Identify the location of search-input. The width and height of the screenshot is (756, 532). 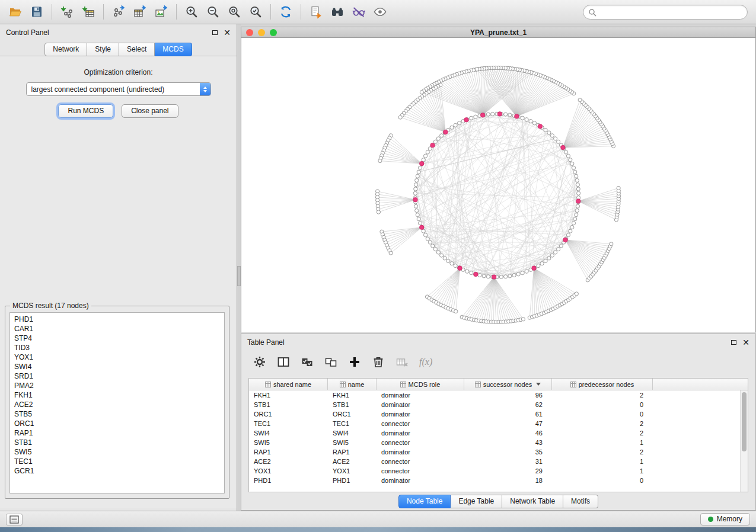
(669, 12).